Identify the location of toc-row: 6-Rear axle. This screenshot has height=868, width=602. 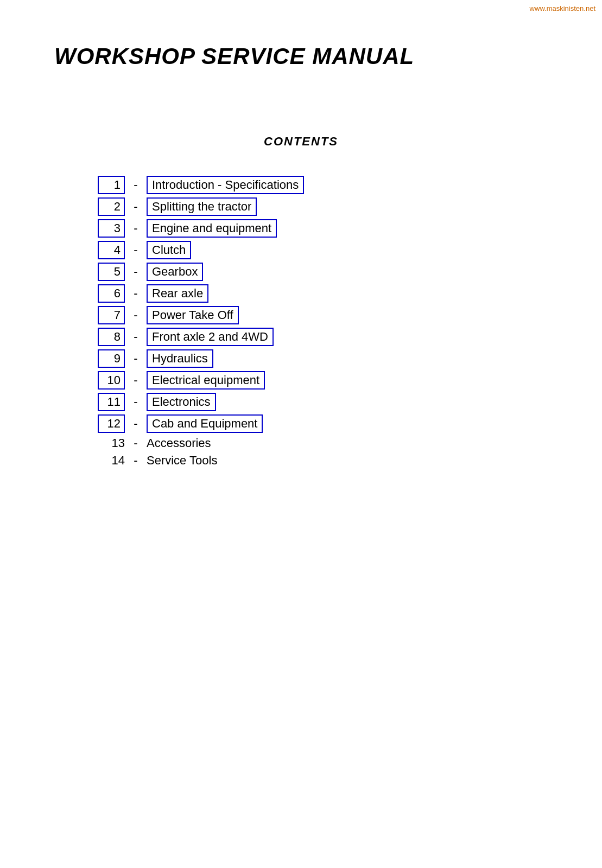
(322, 293).